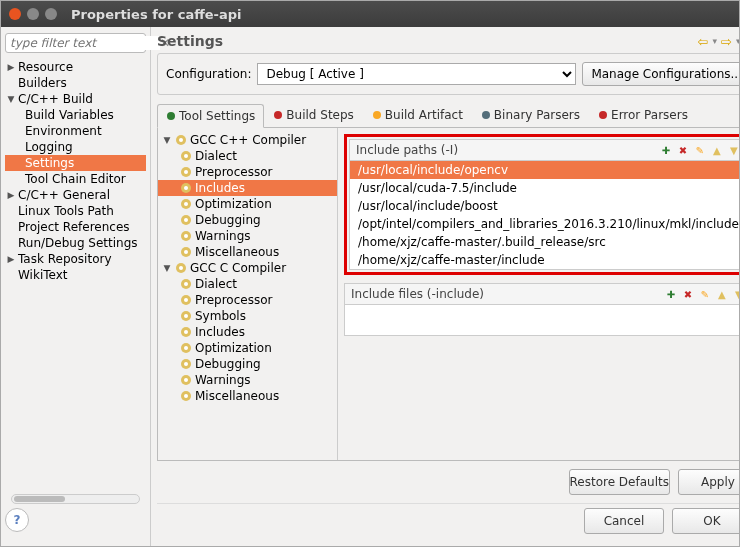 Image resolution: width=740 pixels, height=547 pixels. What do you see at coordinates (545, 215) in the screenshot?
I see `include-paths-list: /usr/local/include/opencv/usr/local/cuda…` at bounding box center [545, 215].